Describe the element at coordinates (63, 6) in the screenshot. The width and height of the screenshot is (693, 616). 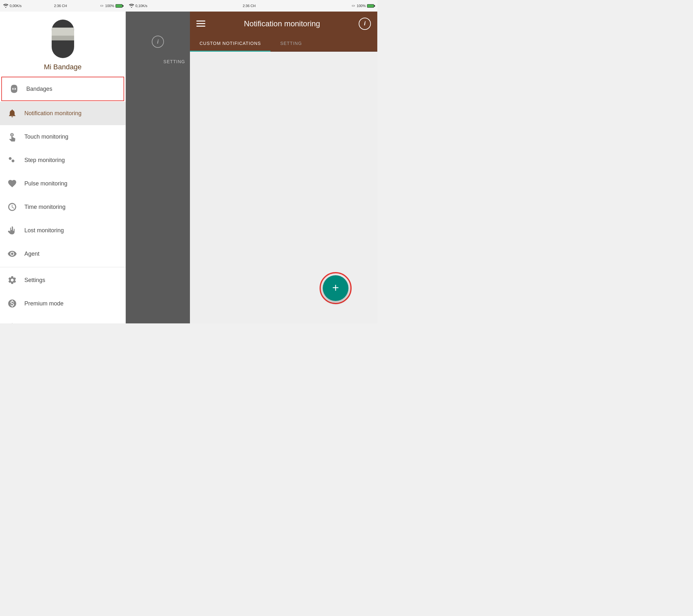
I see `status-bar-left: 0,00K/s 2:36 CH 100%` at that location.